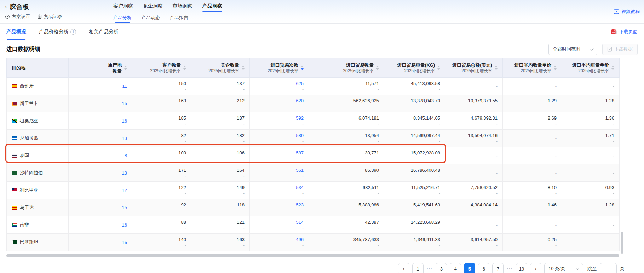 The image size is (644, 273). I want to click on column-header-inner: 进口平均重量单价2025同比增长率, so click(591, 68).